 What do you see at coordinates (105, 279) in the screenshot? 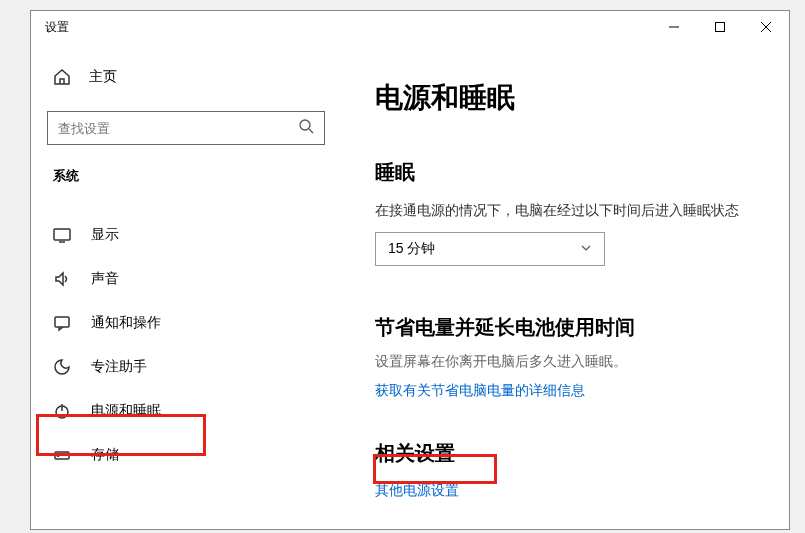
I see `sidebar-item-label: 声音` at bounding box center [105, 279].